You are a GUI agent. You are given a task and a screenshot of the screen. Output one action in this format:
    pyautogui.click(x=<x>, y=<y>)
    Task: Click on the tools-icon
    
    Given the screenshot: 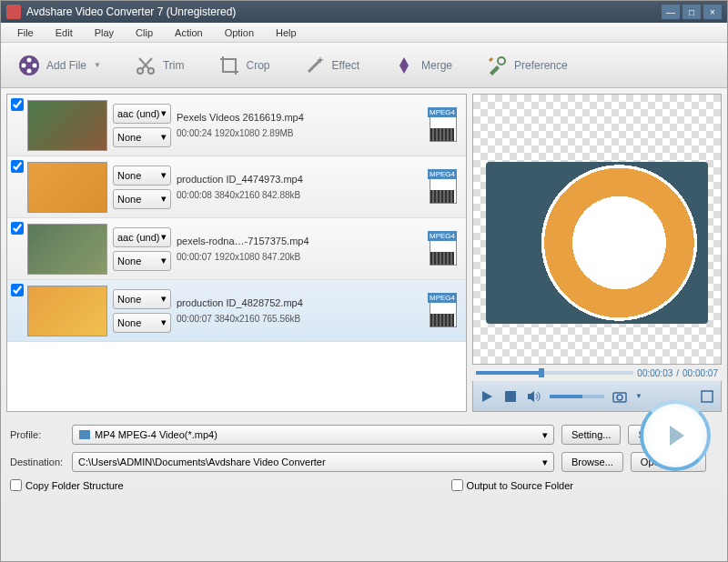 What is the action you would take?
    pyautogui.click(x=497, y=65)
    